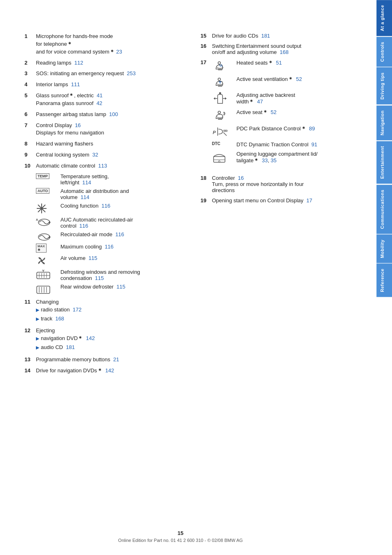 The image size is (392, 555). I want to click on sidebar-tab-mobility: Mobility, so click(384, 249).